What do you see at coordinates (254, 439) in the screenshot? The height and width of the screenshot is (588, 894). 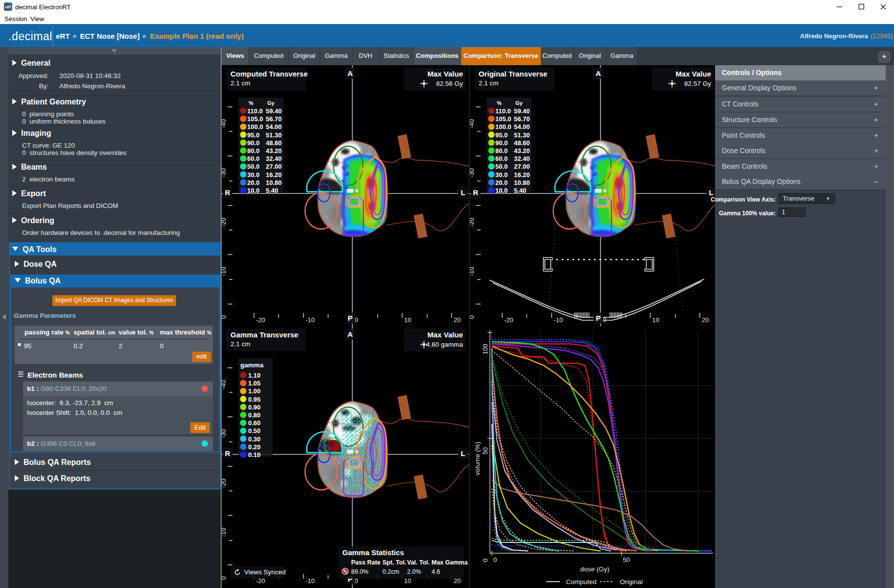 I see `svg-text: 0.30` at bounding box center [254, 439].